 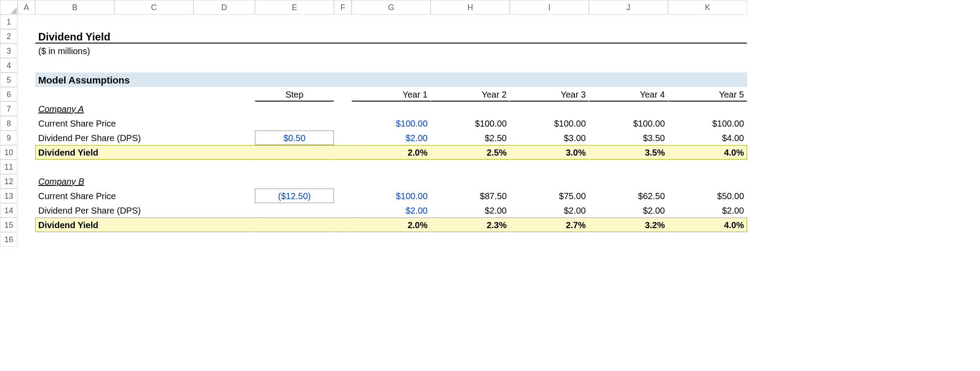 What do you see at coordinates (628, 225) in the screenshot?
I see `company-b-yield-y4: 3.2%` at bounding box center [628, 225].